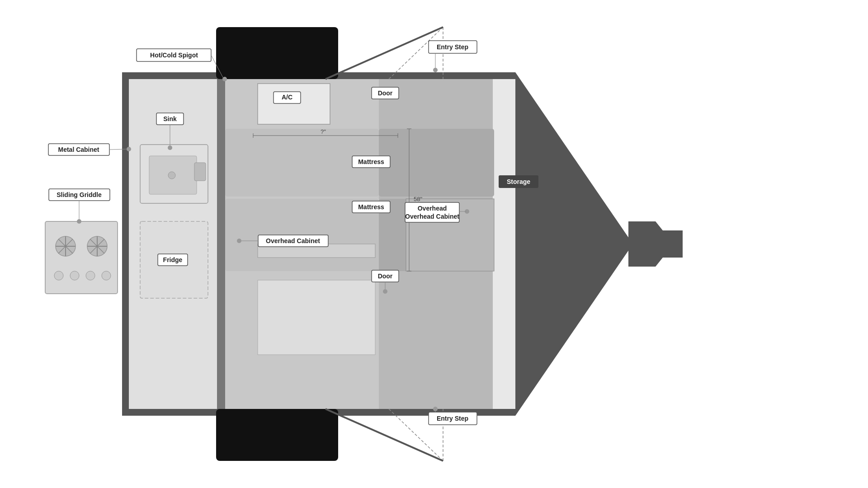 This screenshot has width=868, height=488. Describe the element at coordinates (418, 199) in the screenshot. I see `dimension-58-label: 58"` at that location.